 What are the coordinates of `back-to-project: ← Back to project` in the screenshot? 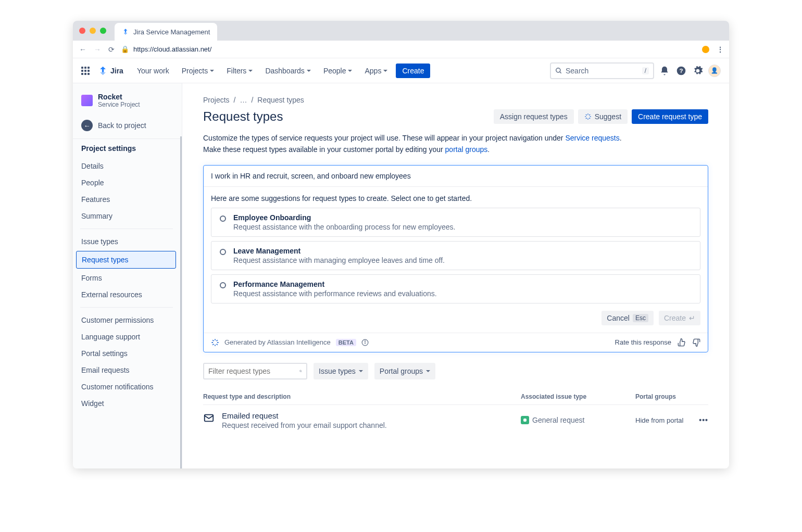 It's located at (127, 125).